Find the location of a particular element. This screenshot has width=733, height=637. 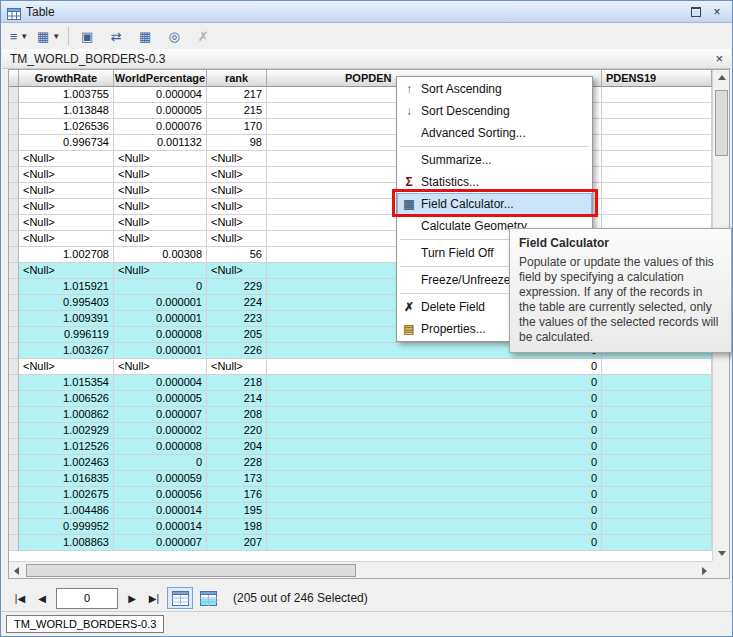

cell-rank: 215 is located at coordinates (237, 111).